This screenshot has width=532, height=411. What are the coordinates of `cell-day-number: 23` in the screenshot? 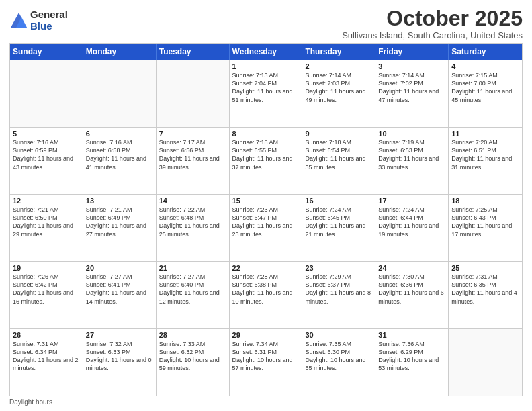 It's located at (339, 268).